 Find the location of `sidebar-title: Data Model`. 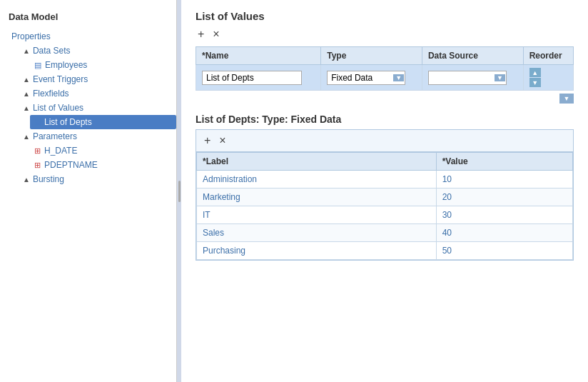

sidebar-title: Data Model is located at coordinates (88, 19).